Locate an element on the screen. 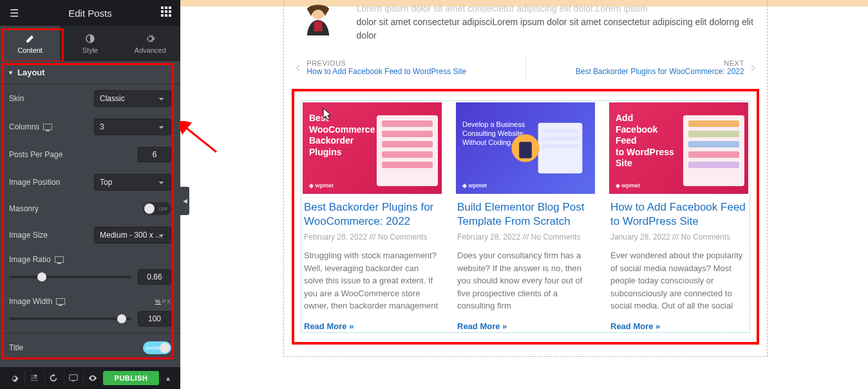 The width and height of the screenshot is (868, 389). tab-advanced: Advanced is located at coordinates (151, 44).